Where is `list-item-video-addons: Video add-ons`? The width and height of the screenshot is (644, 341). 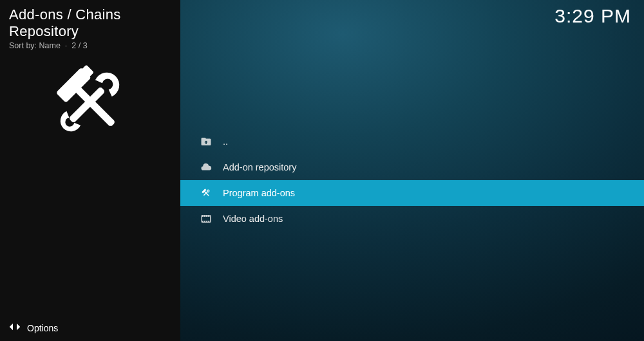 list-item-video-addons: Video add-ons is located at coordinates (412, 219).